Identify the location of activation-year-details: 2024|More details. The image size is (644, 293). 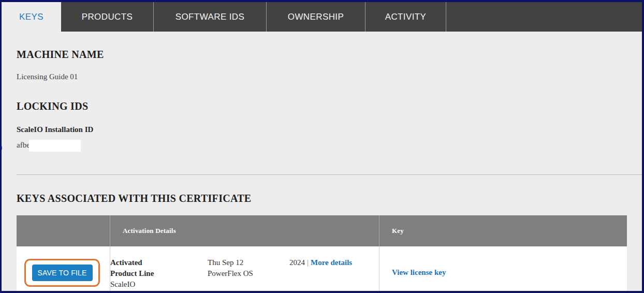
(334, 274).